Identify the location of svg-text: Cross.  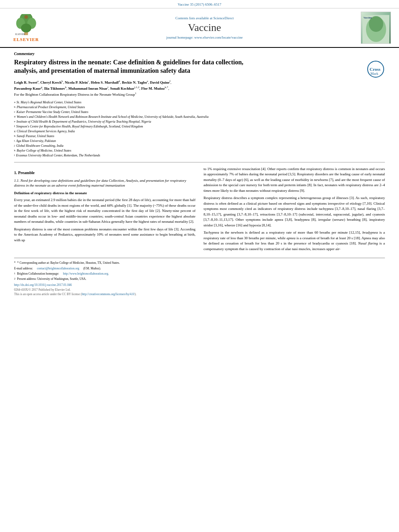
(375, 69).